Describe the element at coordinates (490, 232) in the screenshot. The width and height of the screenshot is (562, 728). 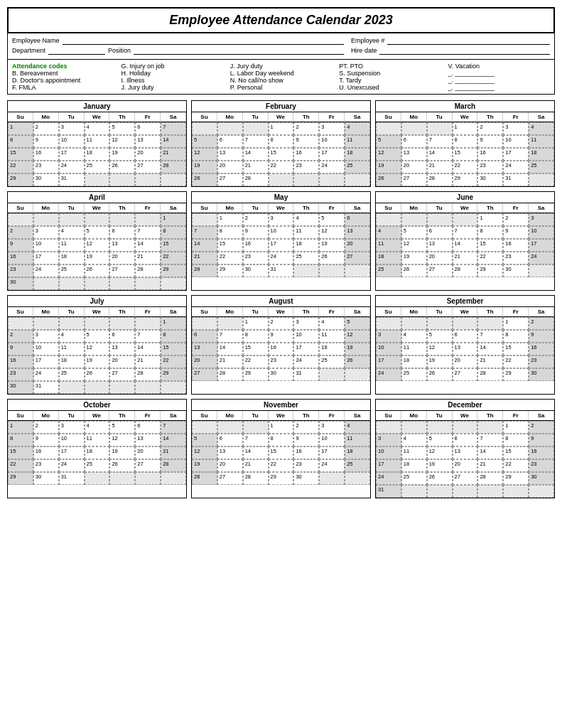
I see `cal-cell: 8` at that location.